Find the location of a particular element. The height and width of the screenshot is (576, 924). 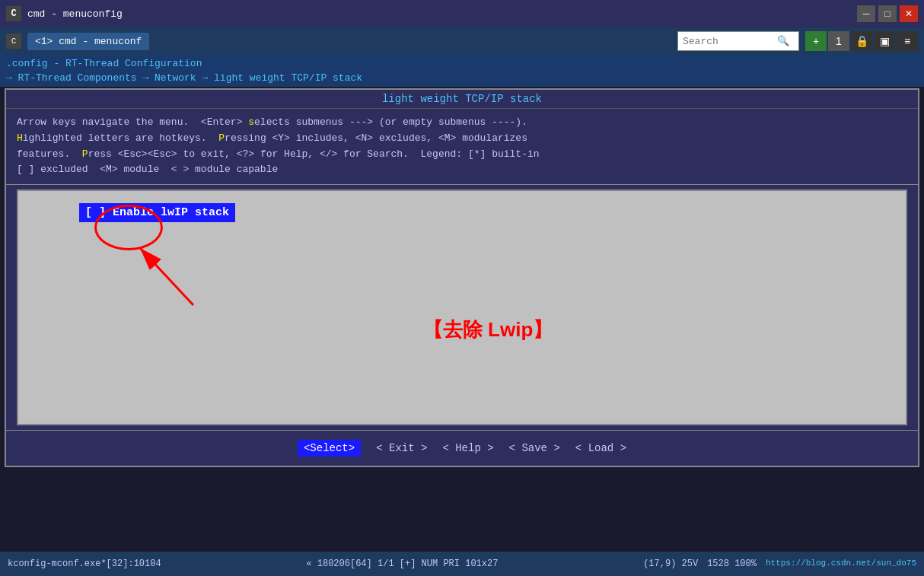

menu-button: ≡ is located at coordinates (907, 41).